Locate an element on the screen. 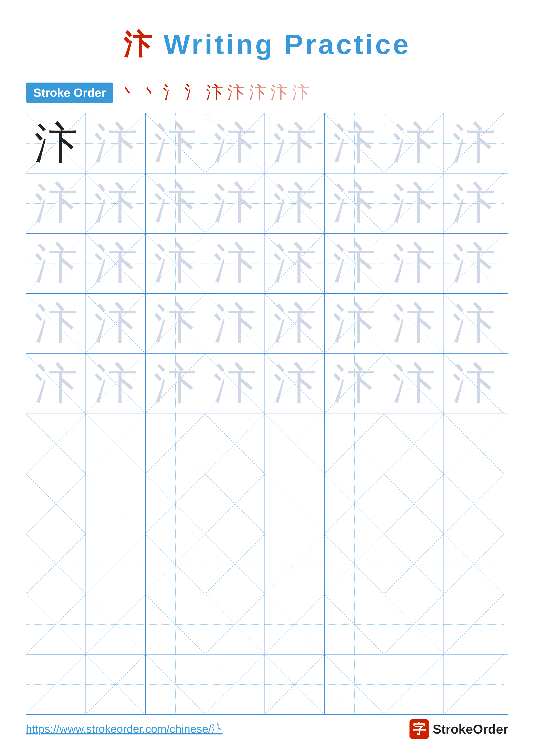 The height and width of the screenshot is (756, 534). footer-url: https://www.strokeorder.com/chinese/汴 is located at coordinates (124, 729).